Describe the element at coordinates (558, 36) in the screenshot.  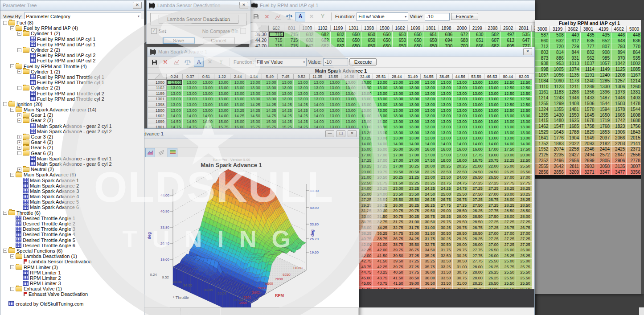
I see `table-cell: 508` at that location.